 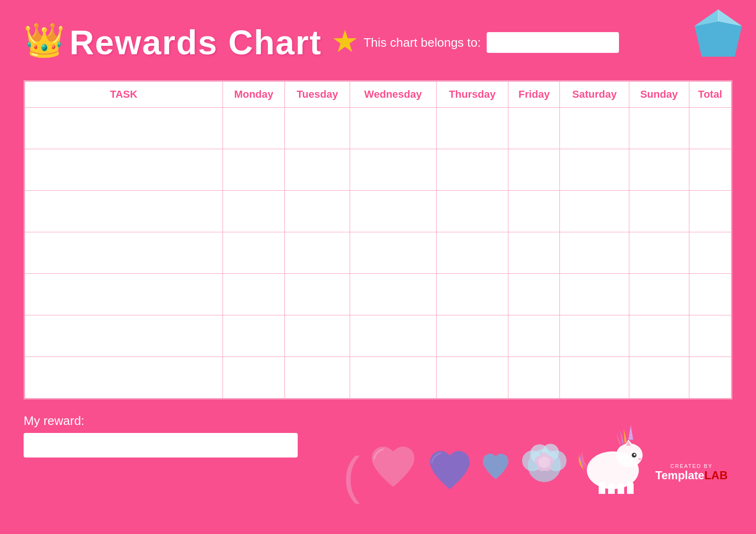 I want to click on col-task: TASK, so click(x=124, y=94).